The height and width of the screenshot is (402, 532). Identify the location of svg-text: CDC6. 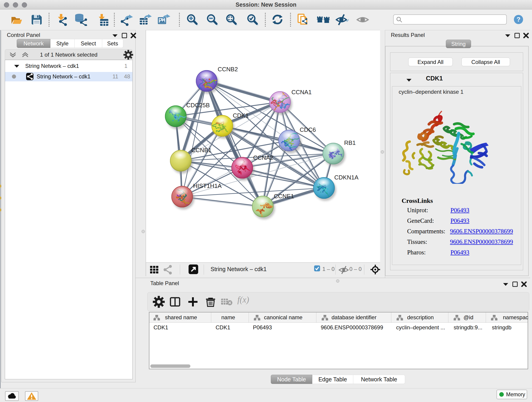
(308, 130).